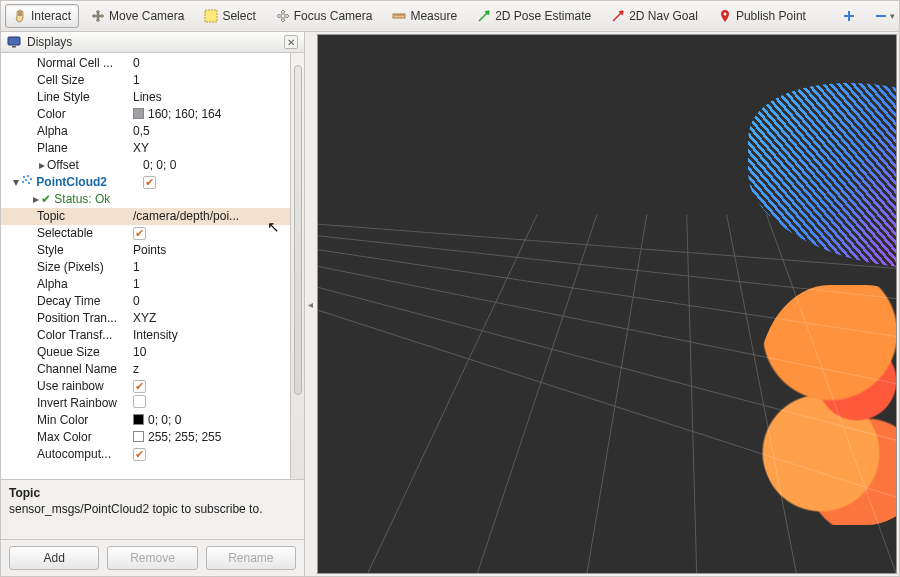  I want to click on property-label: Color, so click(85, 114).